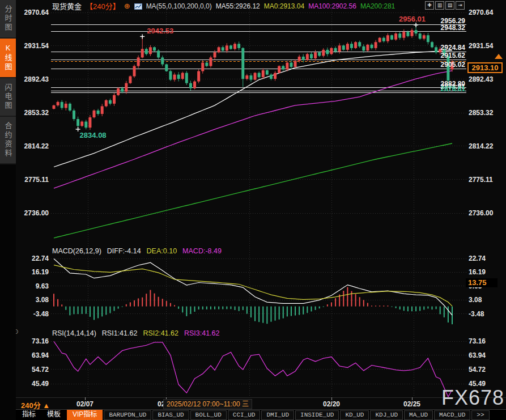 The width and height of the screenshot is (506, 420). What do you see at coordinates (202, 333) in the screenshot?
I see `rsi3-value: RSI3:41.62` at bounding box center [202, 333].